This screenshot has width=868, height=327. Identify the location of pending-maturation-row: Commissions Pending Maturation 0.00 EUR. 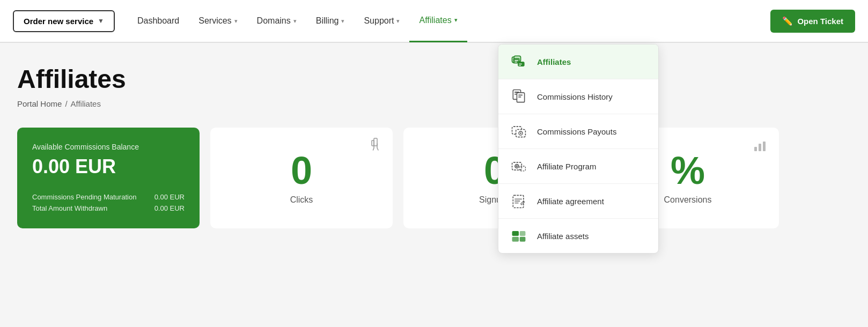
(108, 197).